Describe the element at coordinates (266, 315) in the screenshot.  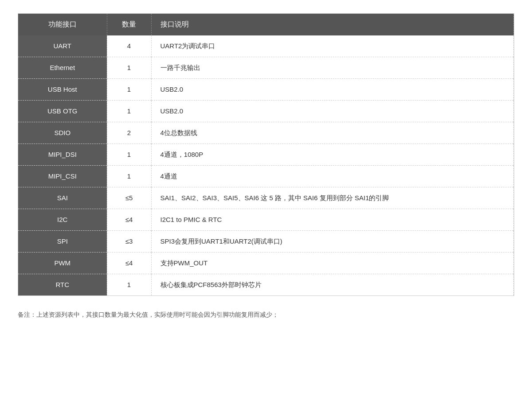
I see `note-text: 备注：上述资源列表中，其接口数量为最大化值，实际使用时可能会因为引脚功能复用而减…` at that location.